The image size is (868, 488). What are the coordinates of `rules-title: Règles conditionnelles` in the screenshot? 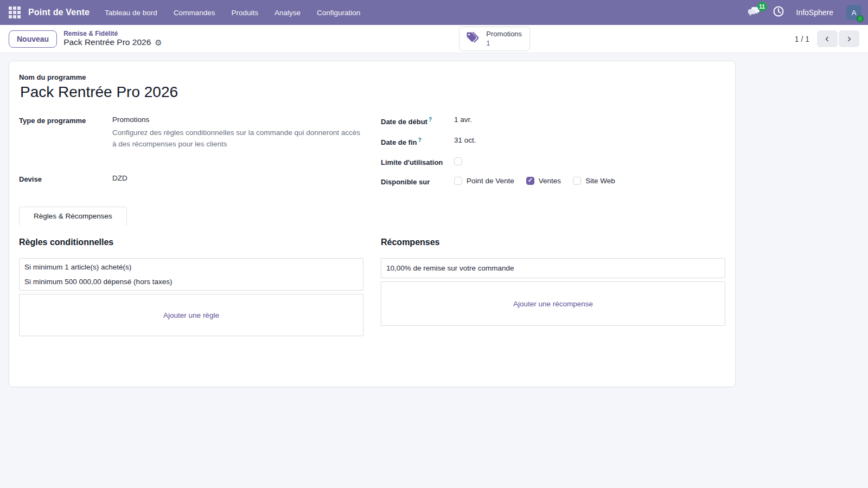 It's located at (191, 242).